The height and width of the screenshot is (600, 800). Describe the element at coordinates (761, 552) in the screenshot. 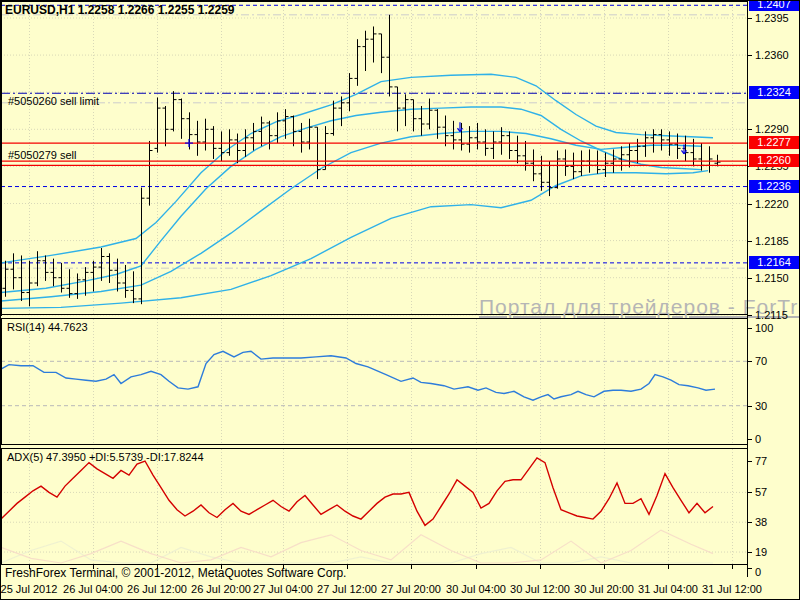

I see `adx-scale-label: 19` at that location.